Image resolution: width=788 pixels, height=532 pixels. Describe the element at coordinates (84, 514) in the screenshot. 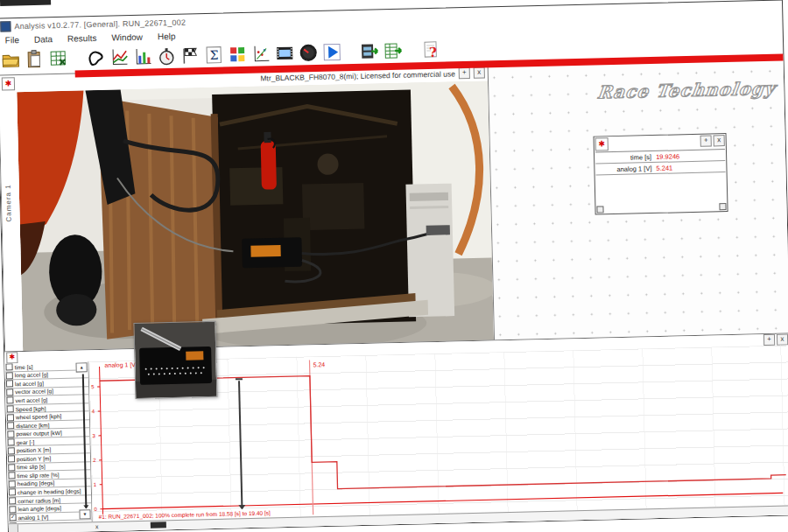

I see `channel-scroll-down-button: ▼` at that location.